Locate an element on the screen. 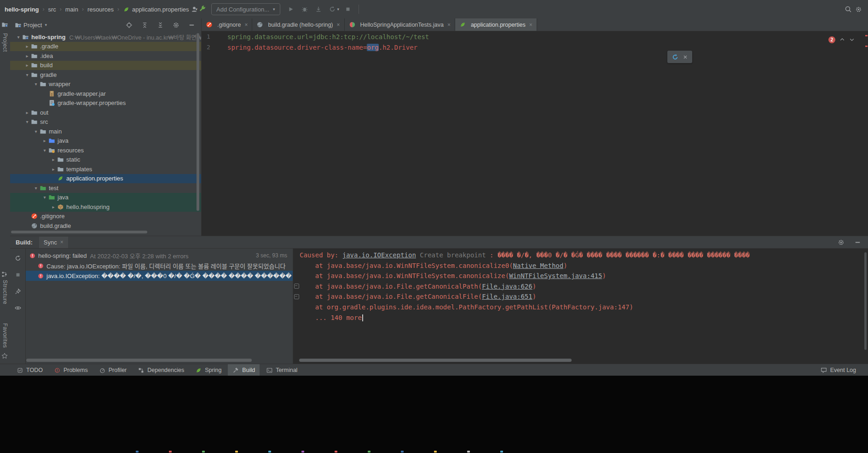 The image size is (868, 453). tree-item-gradle: ▸.gradle is located at coordinates (106, 47).